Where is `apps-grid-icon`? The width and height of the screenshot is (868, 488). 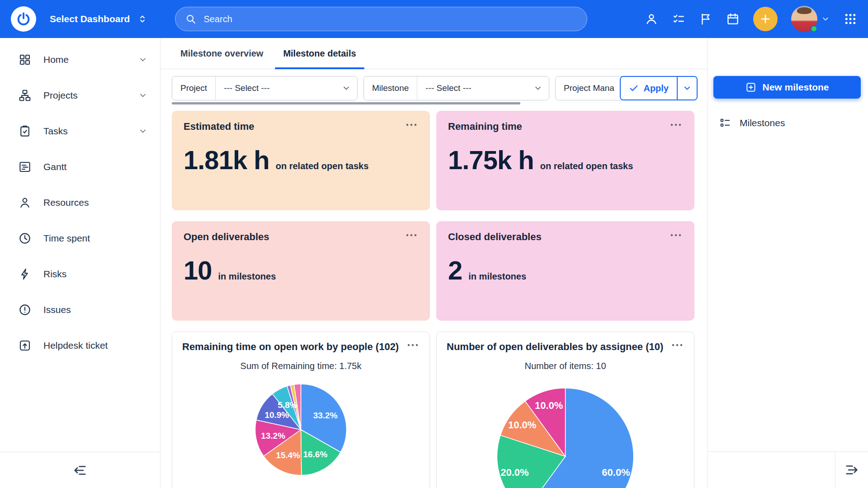 apps-grid-icon is located at coordinates (850, 19).